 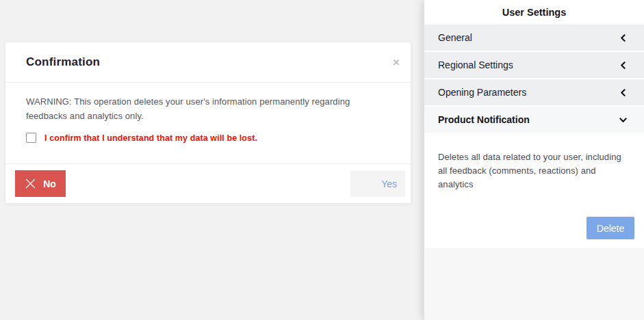 What do you see at coordinates (610, 228) in the screenshot?
I see `delete-button: Delete` at bounding box center [610, 228].